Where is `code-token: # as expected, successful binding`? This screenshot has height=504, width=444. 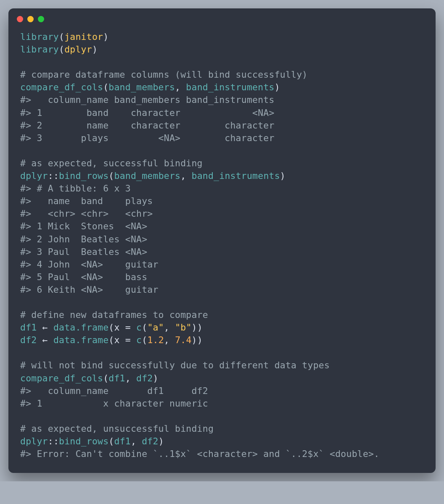 code-token: # as expected, successful binding is located at coordinates (111, 163).